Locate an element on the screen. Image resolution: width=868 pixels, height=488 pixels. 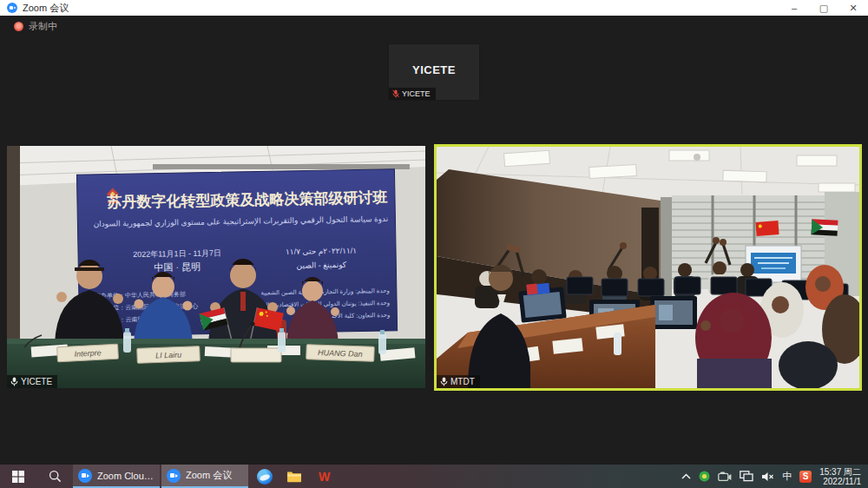
flag-sudan-wall is located at coordinates (825, 228).